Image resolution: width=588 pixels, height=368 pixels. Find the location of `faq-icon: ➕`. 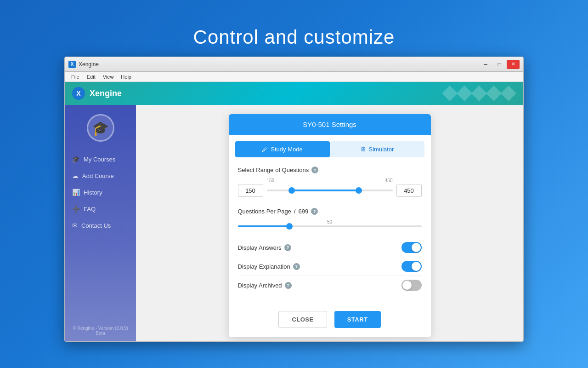

faq-icon: ➕ is located at coordinates (76, 209).